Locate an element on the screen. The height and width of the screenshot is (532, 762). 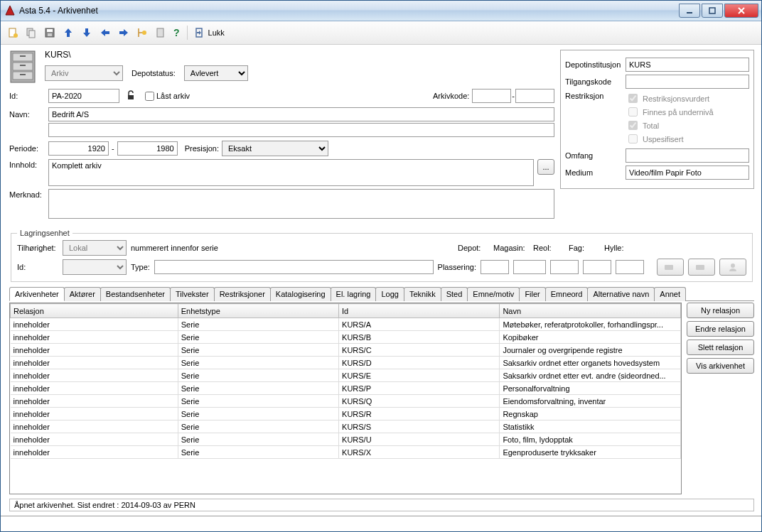
table-row: inneholderSerieKURS/CJournaler og overgr… is located at coordinates (345, 350).